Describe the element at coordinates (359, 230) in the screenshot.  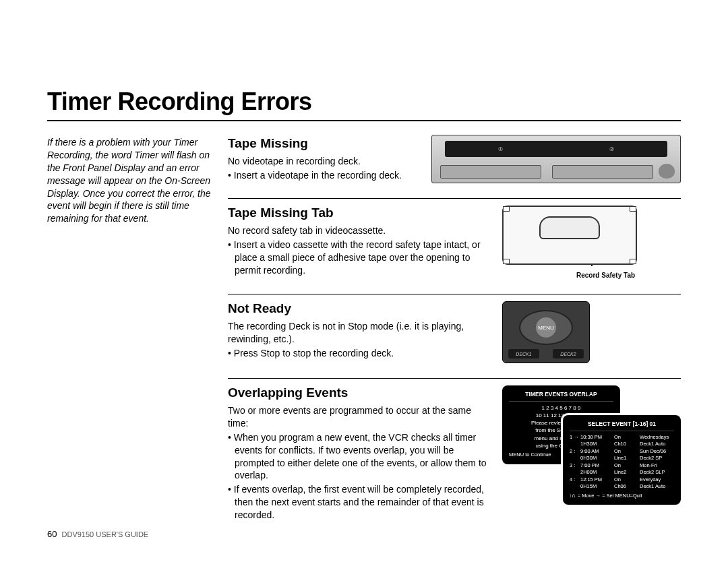
I see `tape-tab-line: No record safety tab in videocassette.` at that location.